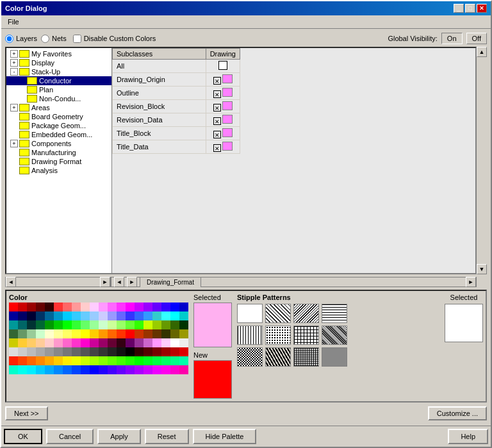  Describe the element at coordinates (59, 160) in the screenshot. I see `tree-panel: +My Favorites+Display-Stack-UpConductorP…` at that location.